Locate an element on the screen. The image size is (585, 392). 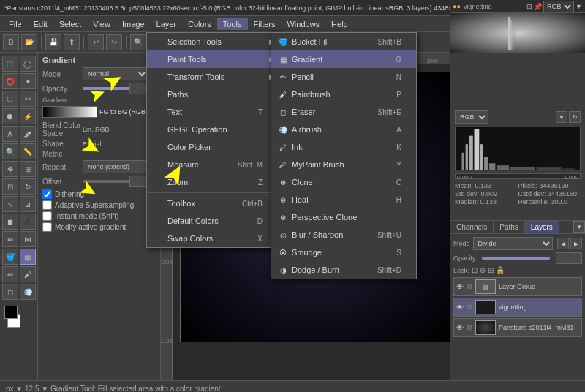
tool-rect-select: ⬚ is located at coordinates (10, 64).